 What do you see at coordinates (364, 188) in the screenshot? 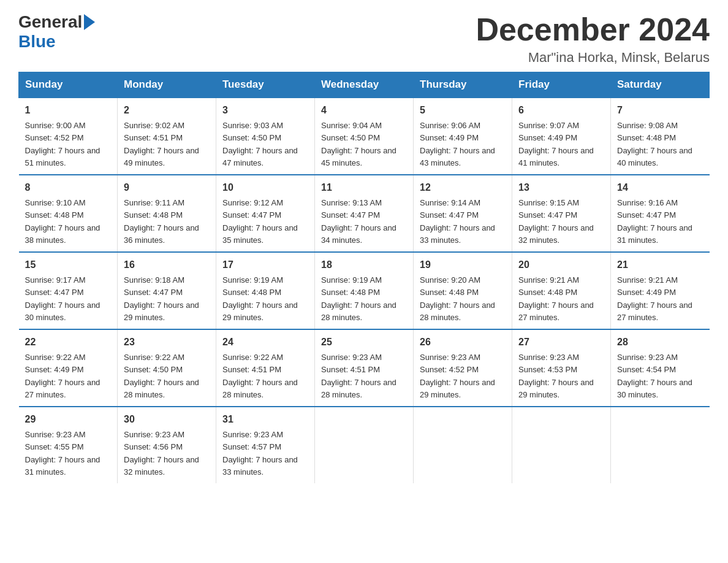
I see `day-number: 11` at bounding box center [364, 188].